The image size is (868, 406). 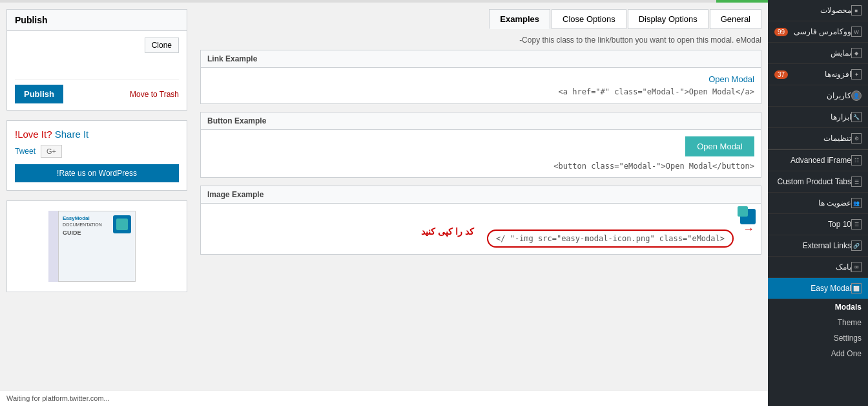 What do you see at coordinates (818, 203) in the screenshot?
I see `right-sidebar: ■ محصولات W ووکامرس فارسی 99 ◆ نمایش ✦ ا…` at bounding box center [818, 203].